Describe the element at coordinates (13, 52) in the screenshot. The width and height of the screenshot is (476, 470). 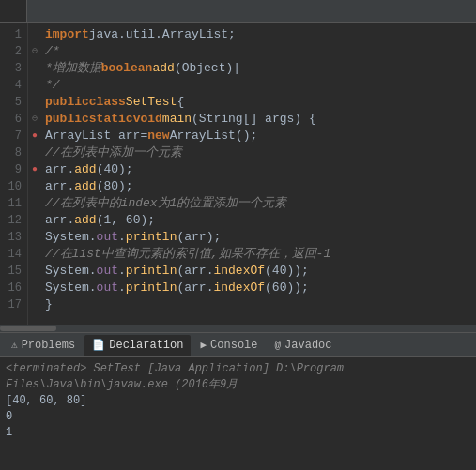
I see `line-number: 2` at that location.